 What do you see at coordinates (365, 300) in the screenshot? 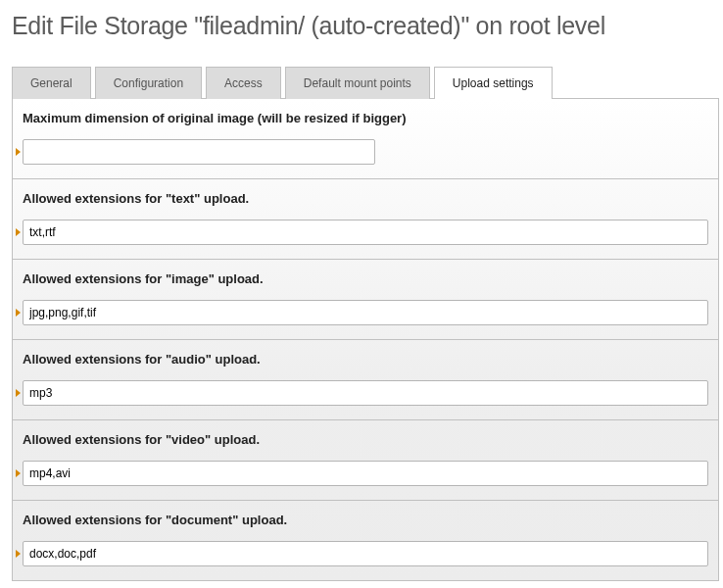
I see `field-ext-image: Allowed extensions for "image" upload.` at bounding box center [365, 300].